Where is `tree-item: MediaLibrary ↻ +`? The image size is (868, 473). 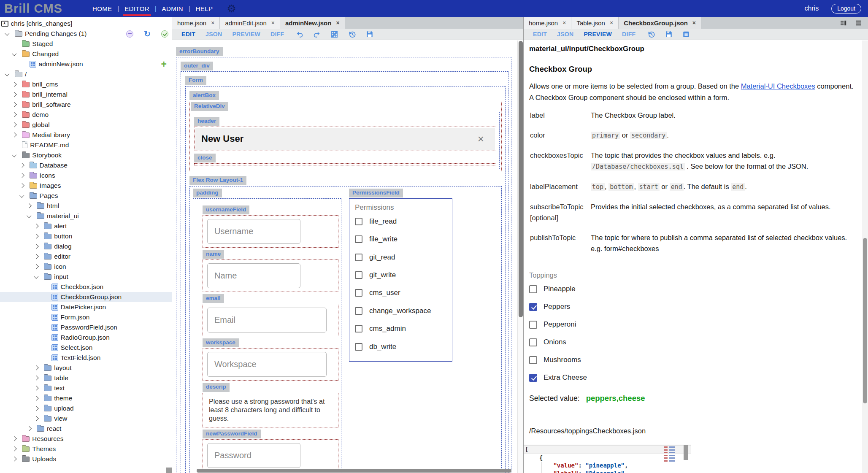
tree-item: MediaLibrary ↻ + is located at coordinates (86, 135).